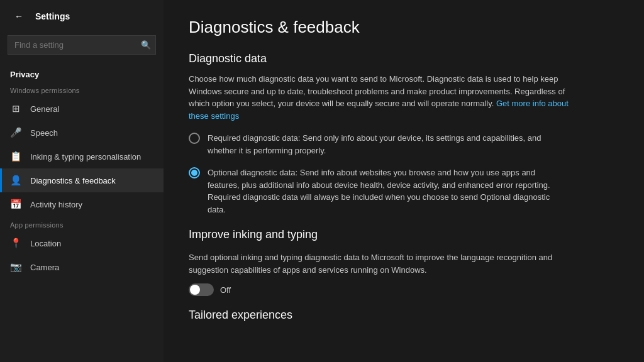 This screenshot has width=644, height=362. Describe the element at coordinates (384, 145) in the screenshot. I see `required-option-label: Required diagnostic data: Send only info…` at that location.